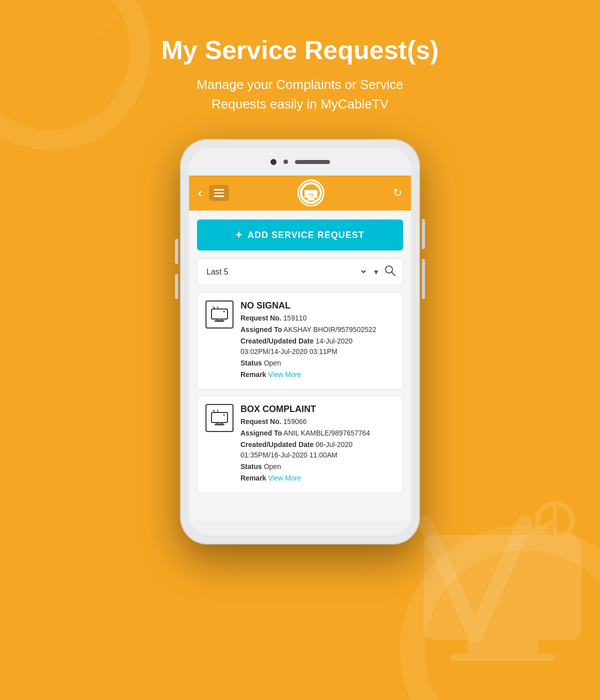 The height and width of the screenshot is (700, 600). I want to click on service-card-2: BOX COMPLAINT Request No. 159066 Assigne…, so click(300, 444).